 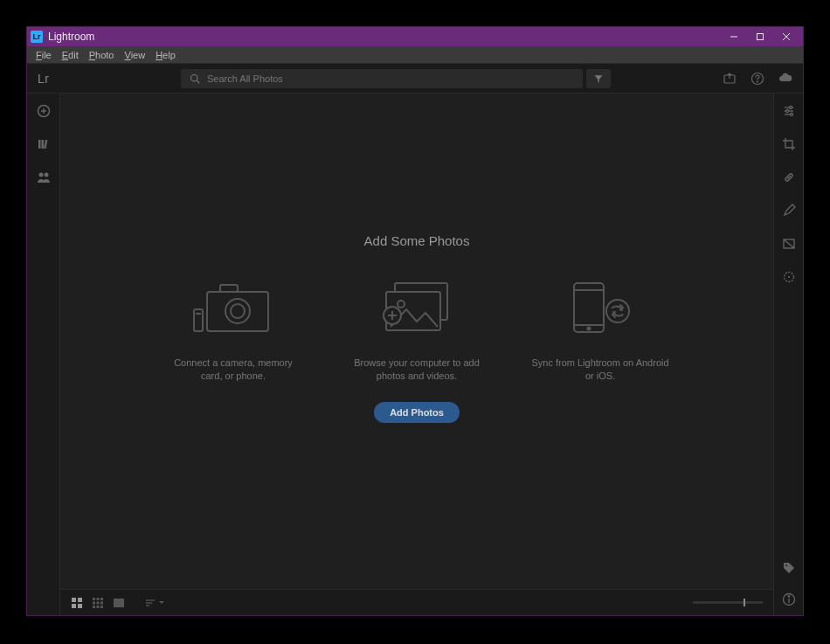 What do you see at coordinates (77, 603) in the screenshot?
I see `grid-view-button` at bounding box center [77, 603].